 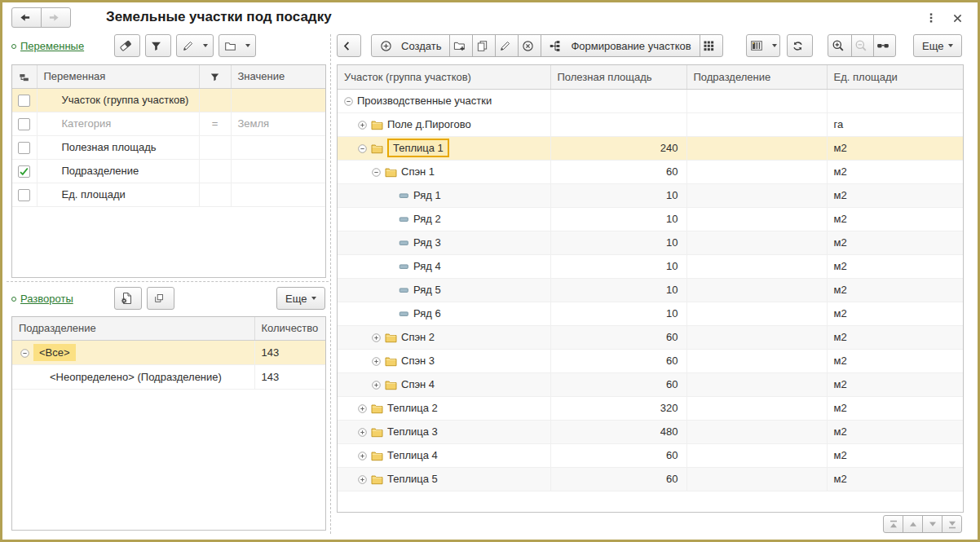 What do you see at coordinates (885, 46) in the screenshot?
I see `glasses-button` at bounding box center [885, 46].